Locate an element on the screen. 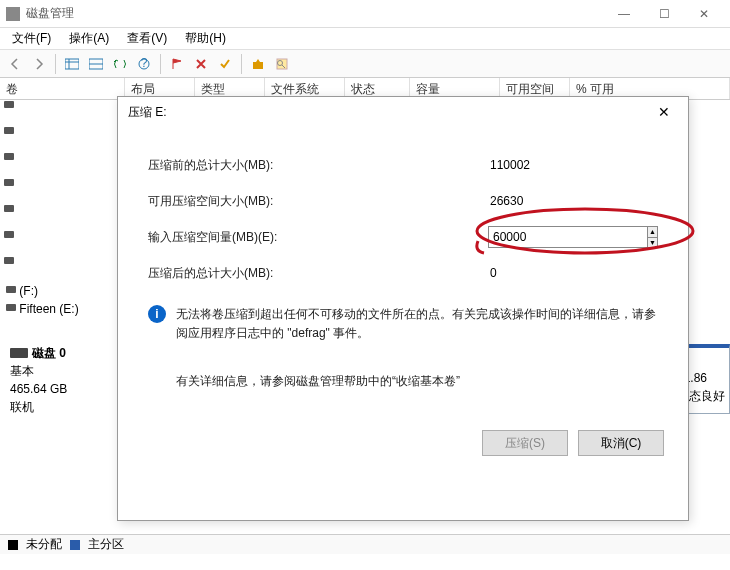 The width and height of the screenshot is (730, 570). refresh-icon is located at coordinates (120, 64).